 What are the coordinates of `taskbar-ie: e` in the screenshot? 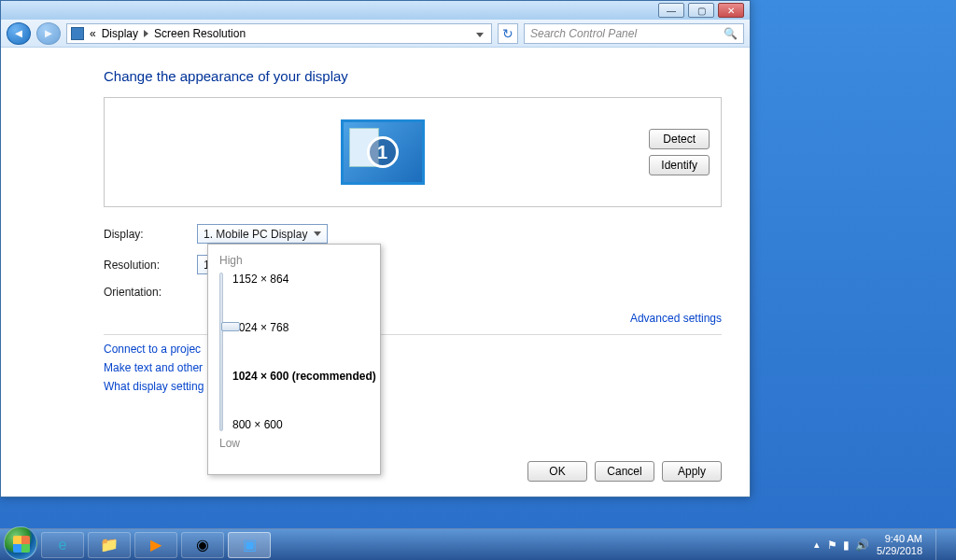 It's located at (63, 545).